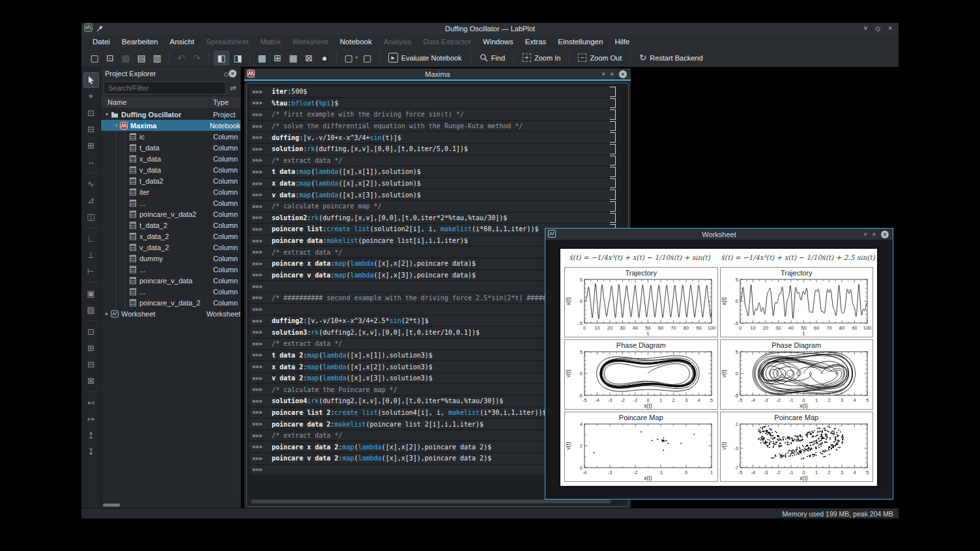 The image size is (980, 551). What do you see at coordinates (440, 218) in the screenshot?
I see `cell-code: solution2:rk(duffing,[x,v],[0,0],[t,0,it…` at bounding box center [440, 218].